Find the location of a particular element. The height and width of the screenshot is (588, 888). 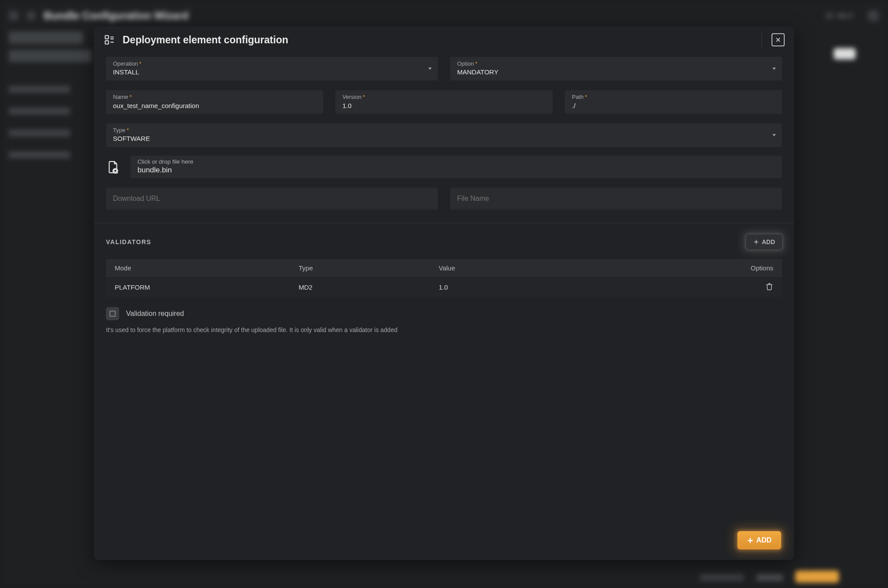

section-divider is located at coordinates (444, 223).